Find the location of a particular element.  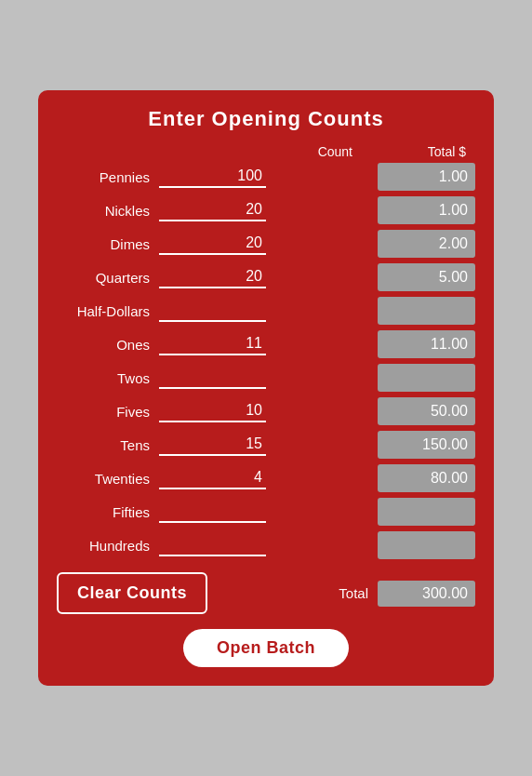

clear-counts-button: Clear Counts is located at coordinates (132, 594).